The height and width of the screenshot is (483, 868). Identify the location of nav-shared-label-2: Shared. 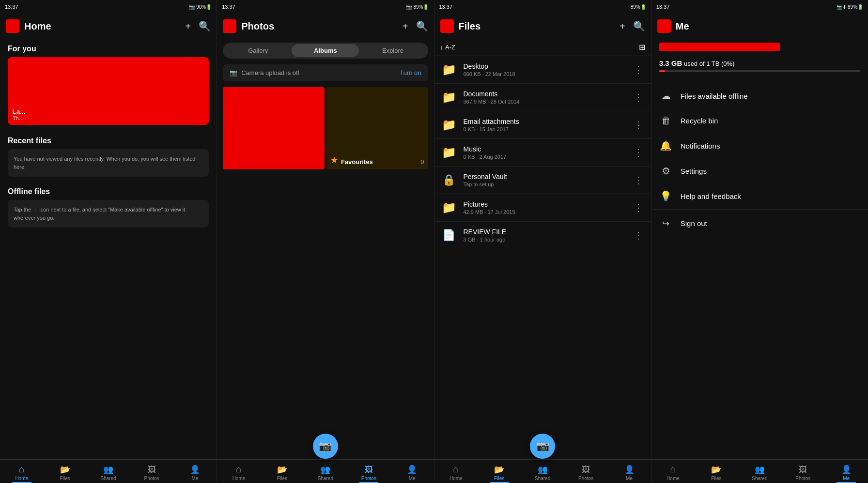
(326, 478).